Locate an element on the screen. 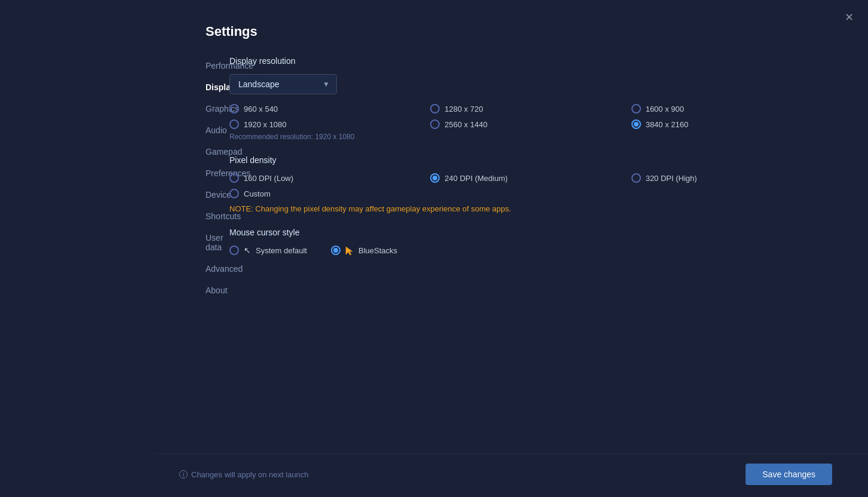 Image resolution: width=868 pixels, height=497 pixels. pixel-density-label: 240 DPI (Medium) is located at coordinates (476, 178).